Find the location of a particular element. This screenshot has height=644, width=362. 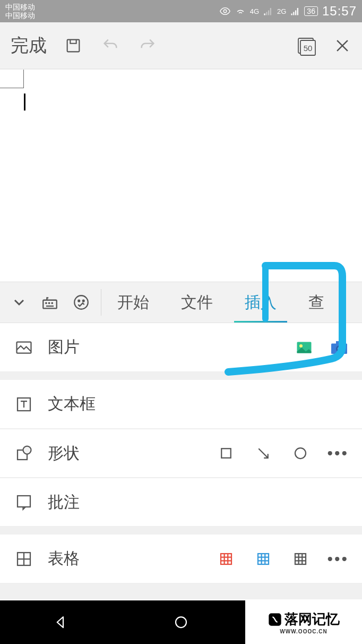

annotation-icon is located at coordinates (24, 502).